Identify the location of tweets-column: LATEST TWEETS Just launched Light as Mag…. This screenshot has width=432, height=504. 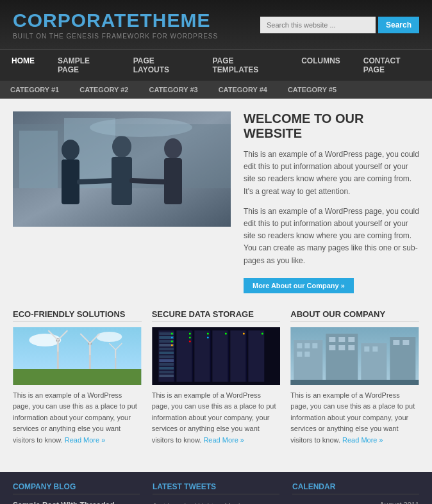
(216, 493).